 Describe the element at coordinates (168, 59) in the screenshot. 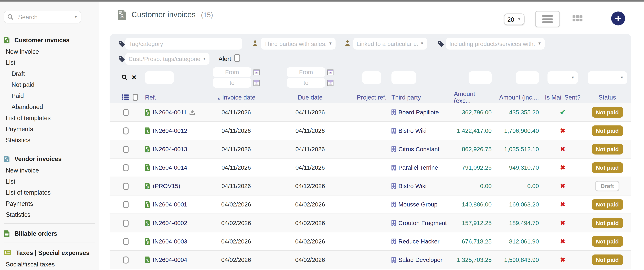

I see `cust-prosp-tags-select: Cust./Prosp. tags/categories ▼` at that location.